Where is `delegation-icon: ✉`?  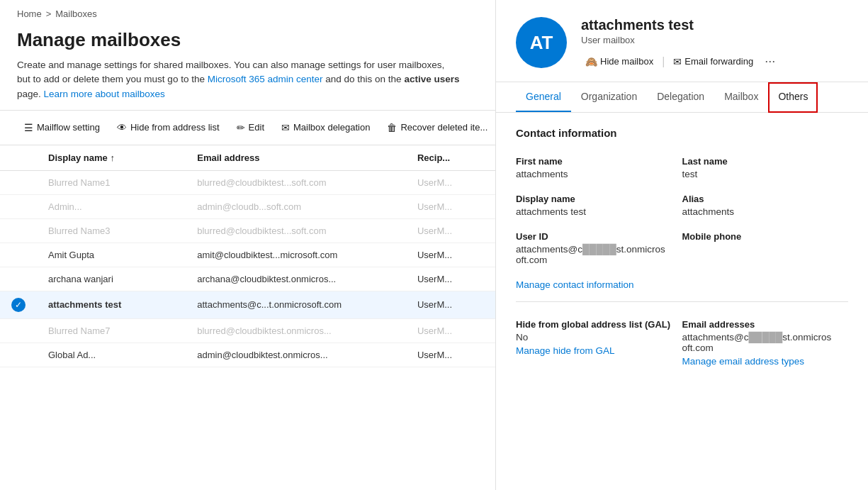
delegation-icon: ✉ is located at coordinates (286, 128).